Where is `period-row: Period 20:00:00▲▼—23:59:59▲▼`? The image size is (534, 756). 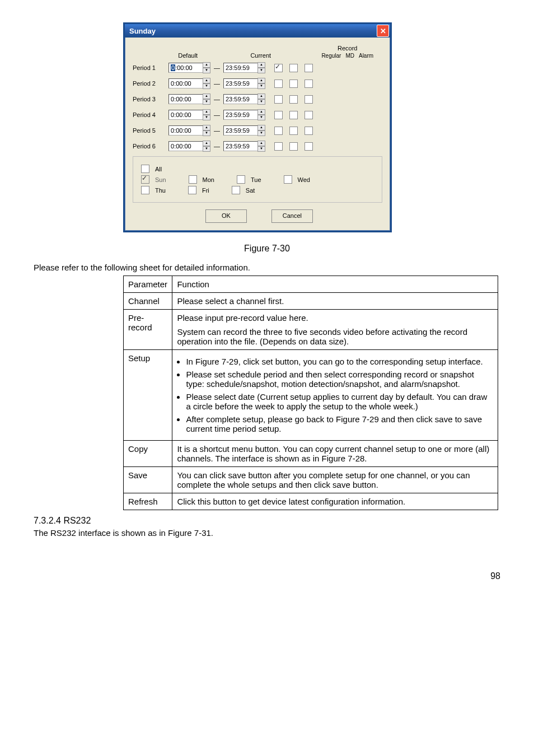 period-row: Period 20:00:00▲▼—23:59:59▲▼ is located at coordinates (257, 83).